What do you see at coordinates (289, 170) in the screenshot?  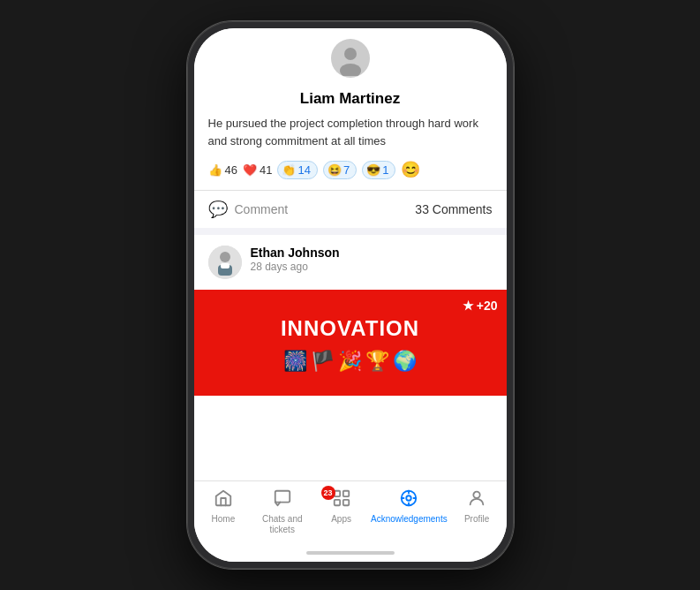 I see `clap-emoji: 👏` at bounding box center [289, 170].